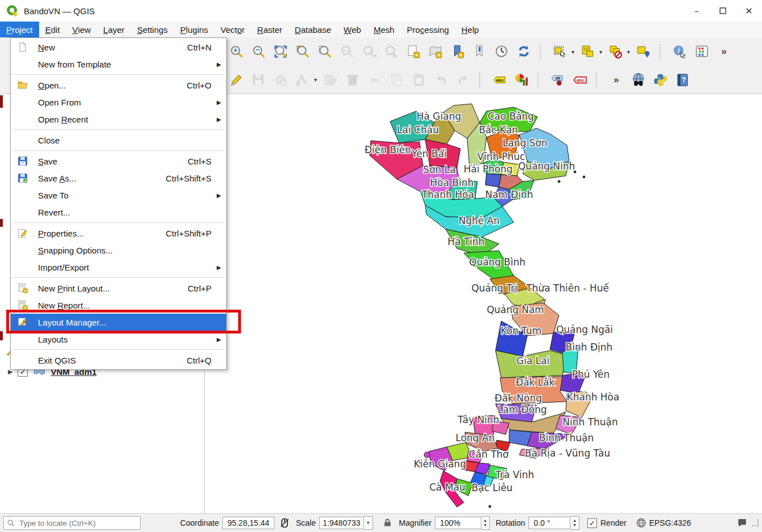  I want to click on globe-search-icon, so click(638, 80).